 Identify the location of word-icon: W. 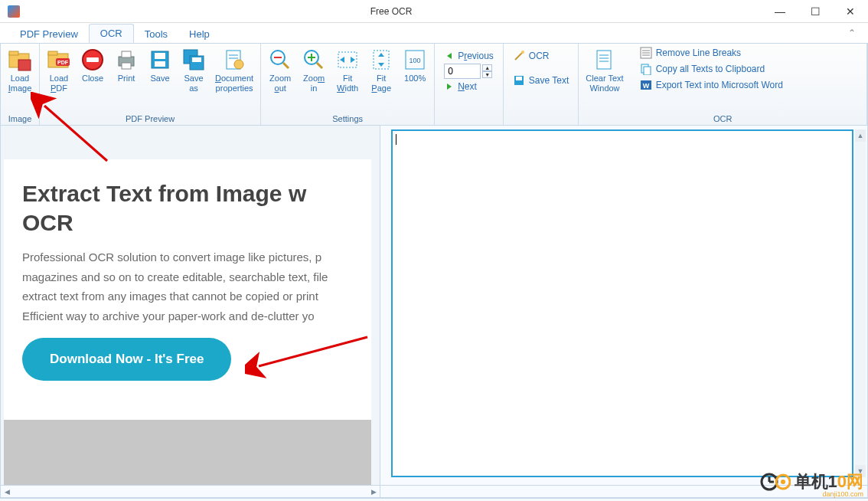
(646, 85).